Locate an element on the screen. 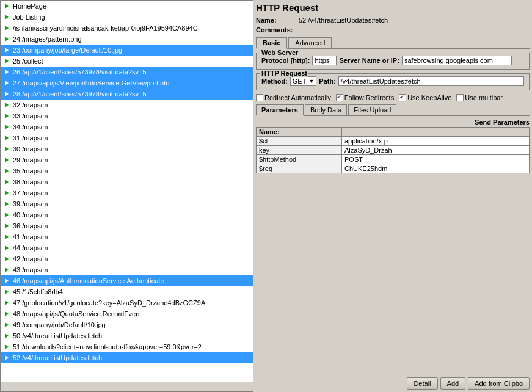 This screenshot has width=532, height=392. params-value-col-header is located at coordinates (436, 132).